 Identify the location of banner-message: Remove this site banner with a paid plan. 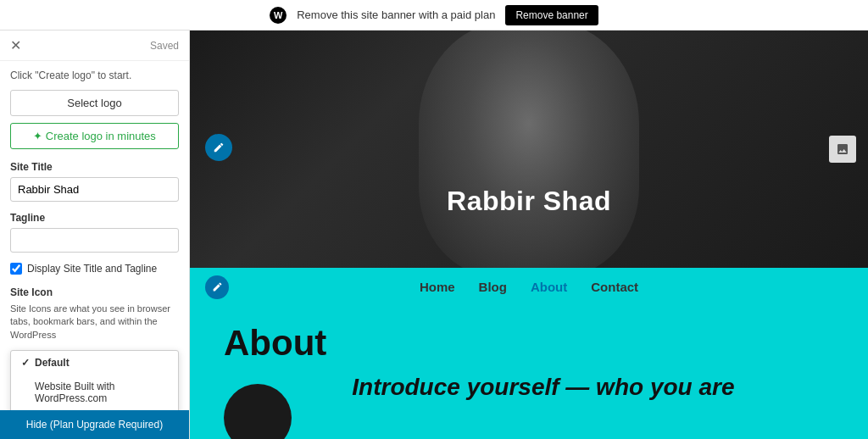
(396, 15).